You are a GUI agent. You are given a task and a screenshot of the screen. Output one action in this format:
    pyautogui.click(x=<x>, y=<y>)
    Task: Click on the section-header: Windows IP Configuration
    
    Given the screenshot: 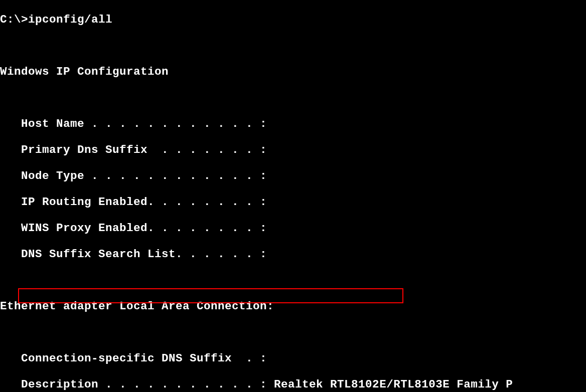 What is the action you would take?
    pyautogui.click(x=293, y=72)
    